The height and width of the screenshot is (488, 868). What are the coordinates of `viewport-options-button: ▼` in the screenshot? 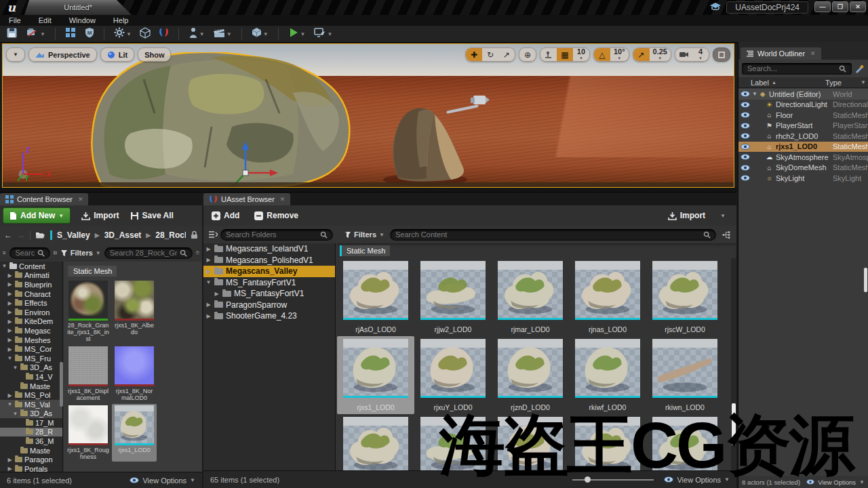 It's located at (16, 54).